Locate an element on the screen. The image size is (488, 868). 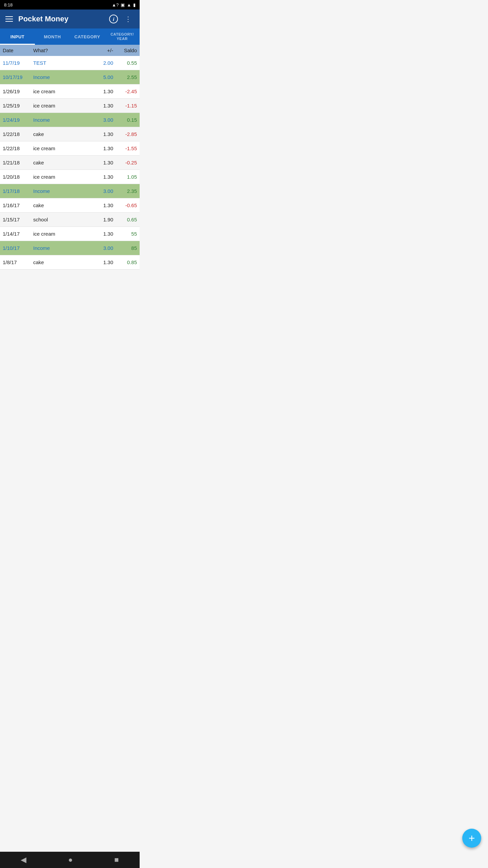
table-row: 1/21/18 cake 1.30 -0.25 is located at coordinates (70, 163).